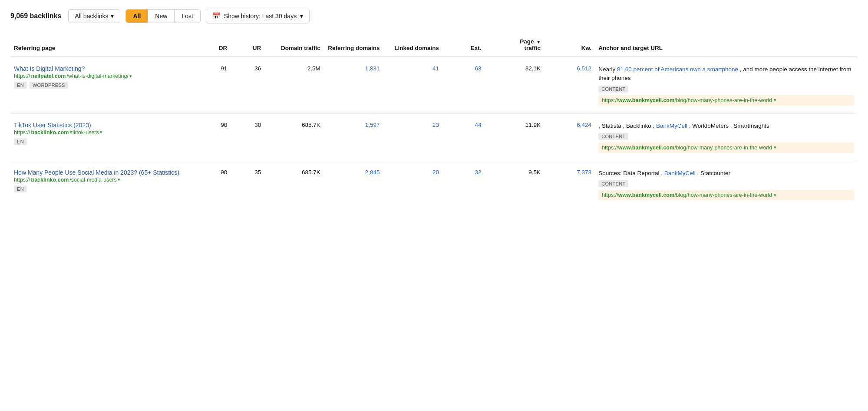  What do you see at coordinates (515, 137) in the screenshot?
I see `page-traffic-value: 11.9K` at bounding box center [515, 137].